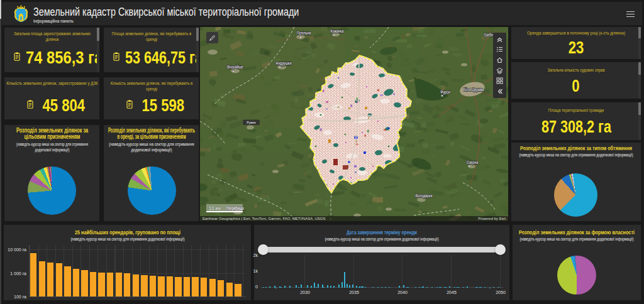 The height and width of the screenshot is (304, 644). Describe the element at coordinates (445, 93) in the screenshot. I see `svg-text: Фурси` at that location.